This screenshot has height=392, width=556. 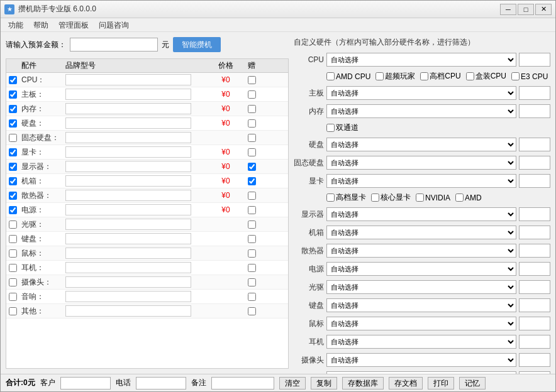 What do you see at coordinates (535, 373) in the screenshot?
I see `right-audio-filter` at bounding box center [535, 373].